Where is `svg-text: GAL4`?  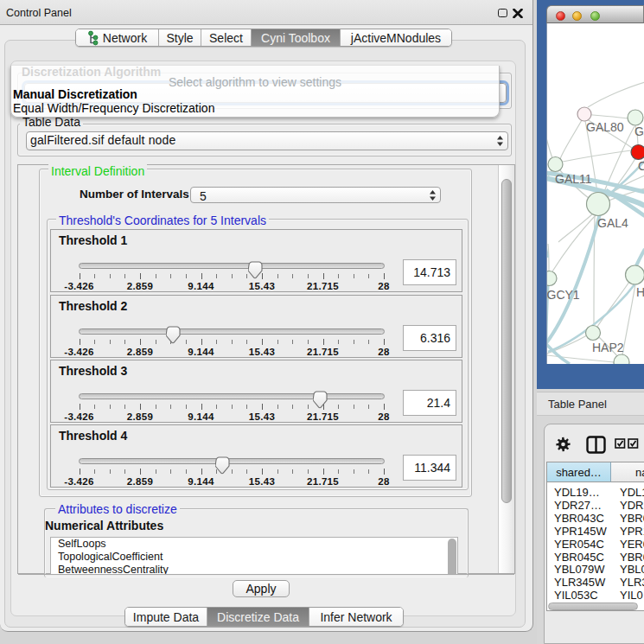 svg-text: GAL4 is located at coordinates (613, 223).